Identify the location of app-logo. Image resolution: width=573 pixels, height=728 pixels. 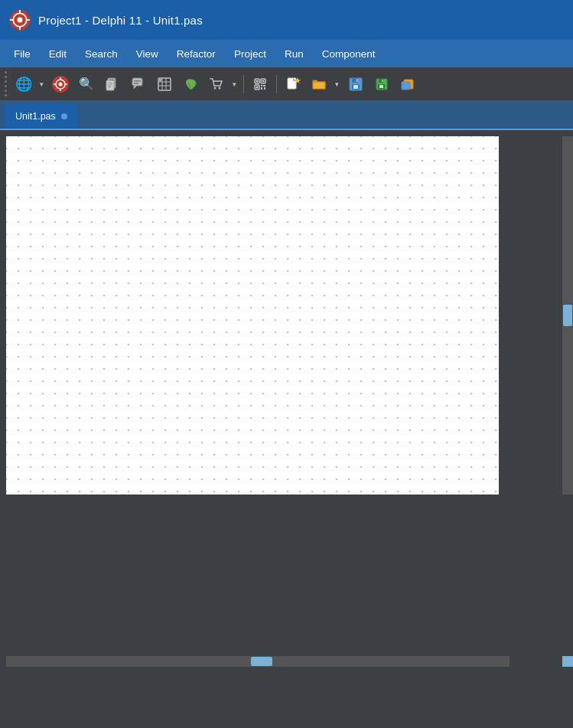
(20, 20).